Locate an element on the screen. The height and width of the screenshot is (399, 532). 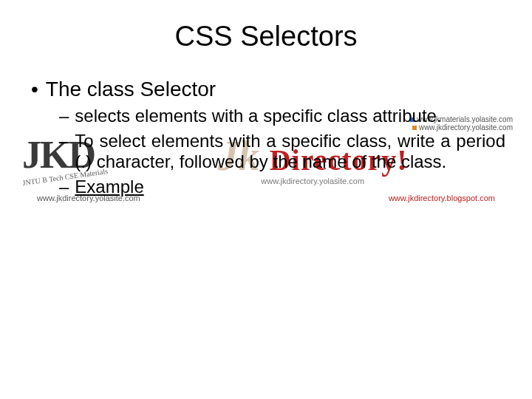
bullet-level-2: – selects elements with a specific class… is located at coordinates (282, 116).